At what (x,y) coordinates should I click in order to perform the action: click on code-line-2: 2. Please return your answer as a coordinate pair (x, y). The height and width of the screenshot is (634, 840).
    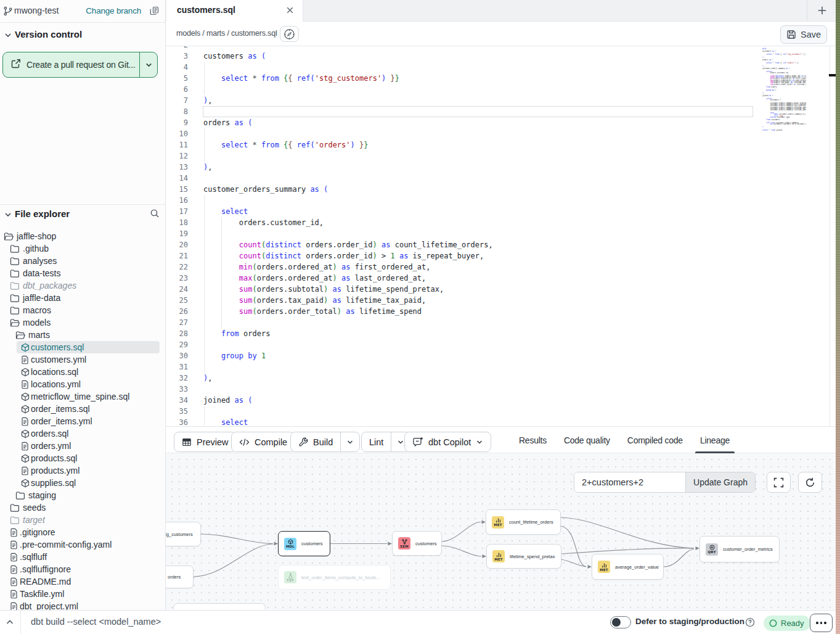
    Looking at the image, I should click on (500, 48).